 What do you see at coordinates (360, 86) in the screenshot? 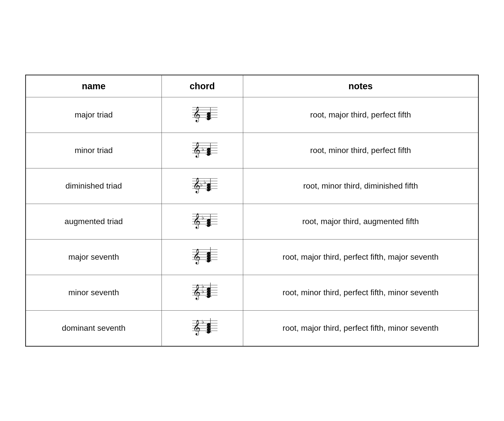
I see `header-notes: notes` at bounding box center [360, 86].